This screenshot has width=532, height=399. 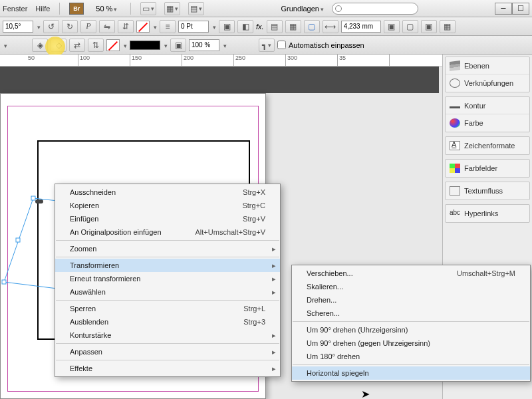 What do you see at coordinates (411, 356) in the screenshot?
I see `sm-rotate180: Um 180° drehen` at bounding box center [411, 356].